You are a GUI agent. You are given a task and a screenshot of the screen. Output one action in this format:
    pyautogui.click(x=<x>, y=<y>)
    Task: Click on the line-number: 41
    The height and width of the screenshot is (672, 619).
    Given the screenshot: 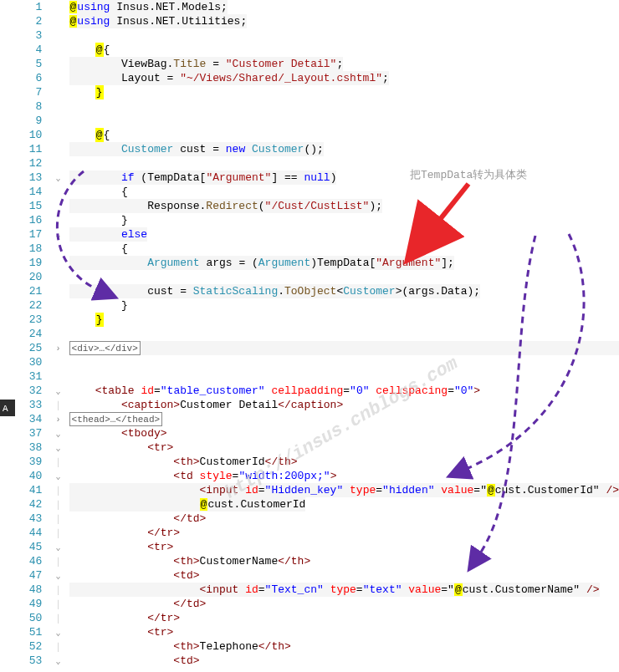 What is the action you would take?
    pyautogui.click(x=27, y=490)
    